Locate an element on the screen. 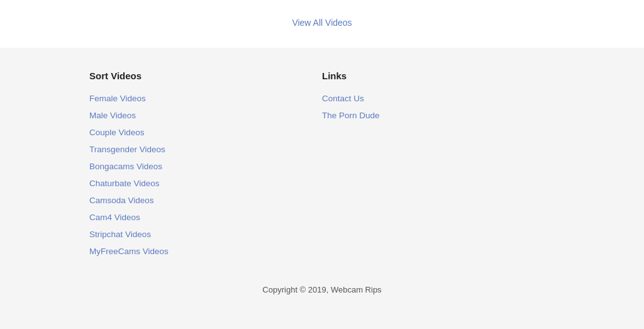  list-item: Female Videos is located at coordinates (206, 99).